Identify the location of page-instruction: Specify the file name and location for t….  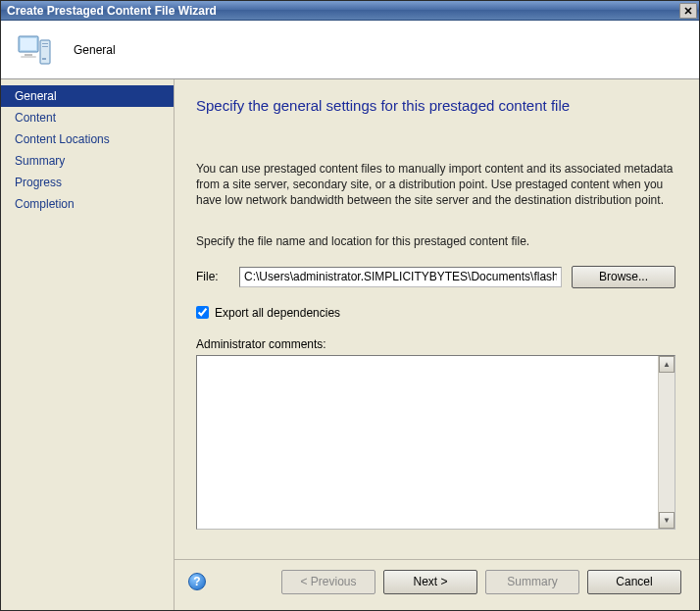
(435, 241).